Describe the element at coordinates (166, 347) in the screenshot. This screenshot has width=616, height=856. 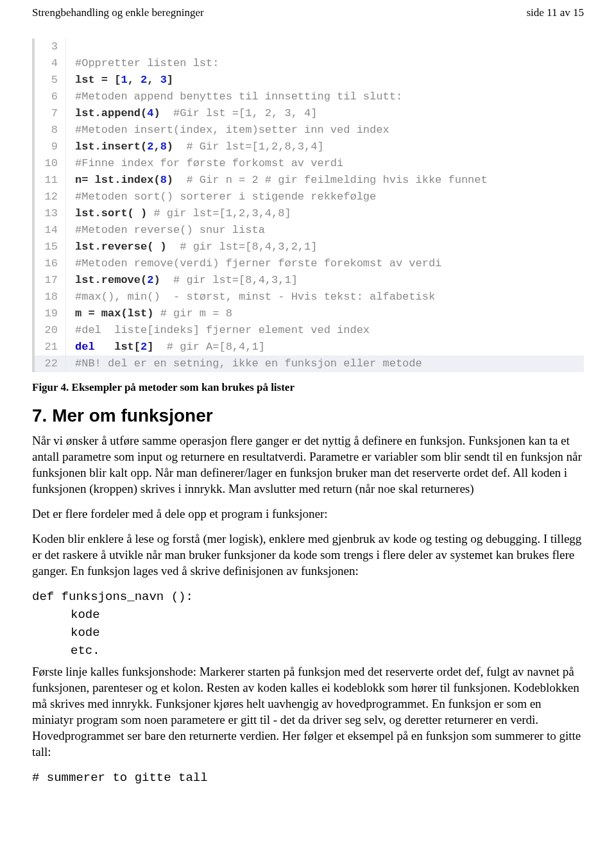
I see `code-content: del lst[2] # gir A=[8,4,1]` at that location.